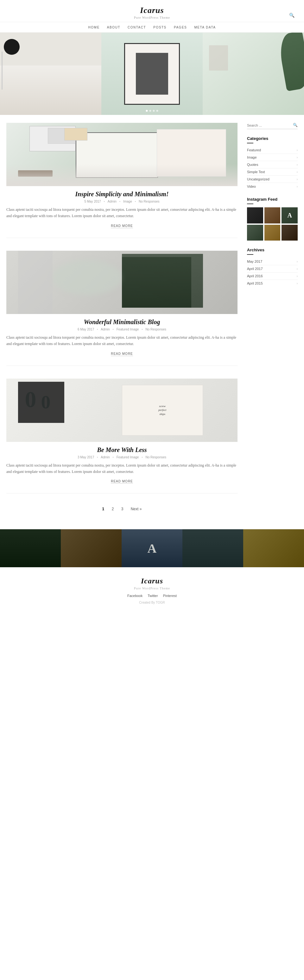 The width and height of the screenshot is (304, 980). Describe the element at coordinates (292, 15) in the screenshot. I see `header-search-icon: 🔍` at that location.